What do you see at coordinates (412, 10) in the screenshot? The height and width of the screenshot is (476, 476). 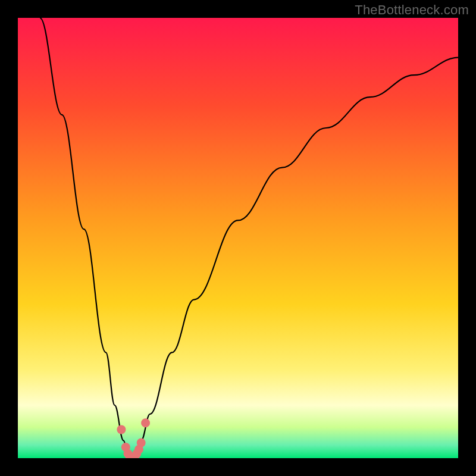 I see `watermark-text: TheBottleneck.com` at bounding box center [412, 10].